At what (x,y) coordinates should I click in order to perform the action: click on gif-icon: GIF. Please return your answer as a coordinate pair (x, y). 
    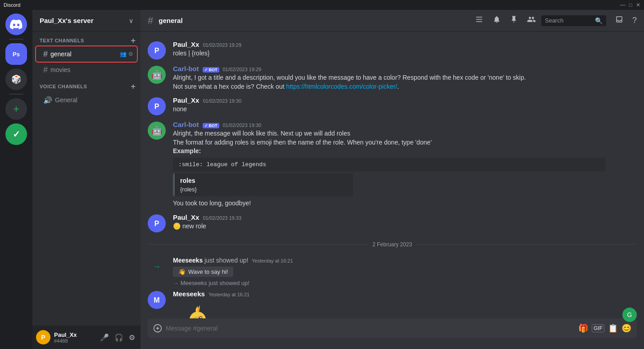
    Looking at the image, I should click on (598, 328).